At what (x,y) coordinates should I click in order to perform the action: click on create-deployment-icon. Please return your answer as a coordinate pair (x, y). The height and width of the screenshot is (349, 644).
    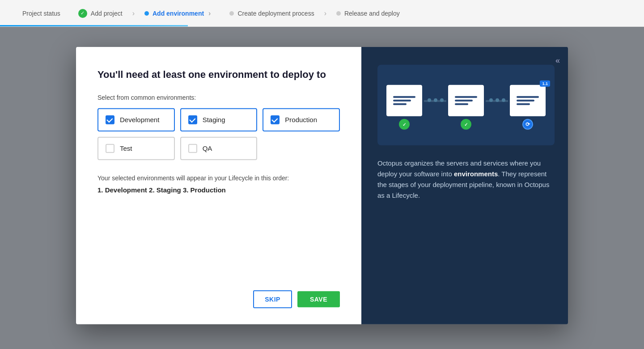
    Looking at the image, I should click on (232, 13).